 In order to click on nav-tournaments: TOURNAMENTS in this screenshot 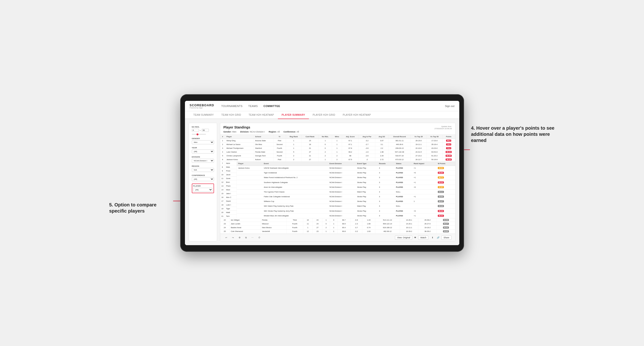, I will do `click(232, 106)`.